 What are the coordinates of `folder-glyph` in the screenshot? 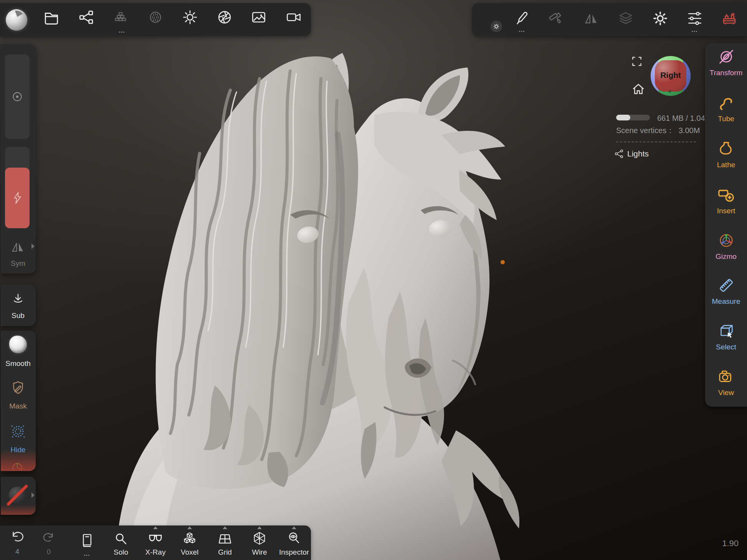 It's located at (51, 17).